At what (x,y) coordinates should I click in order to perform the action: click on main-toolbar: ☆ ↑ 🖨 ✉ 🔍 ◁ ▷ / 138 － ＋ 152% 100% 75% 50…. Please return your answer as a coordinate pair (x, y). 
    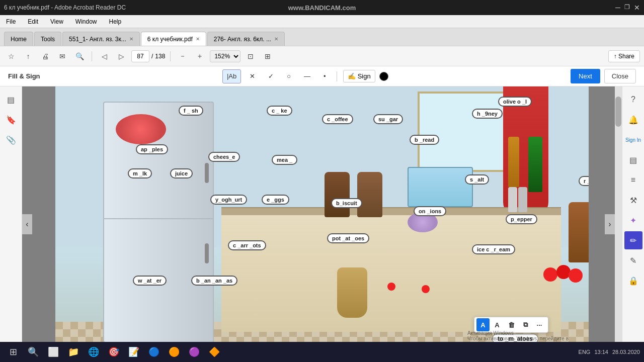
    Looking at the image, I should click on (322, 56).